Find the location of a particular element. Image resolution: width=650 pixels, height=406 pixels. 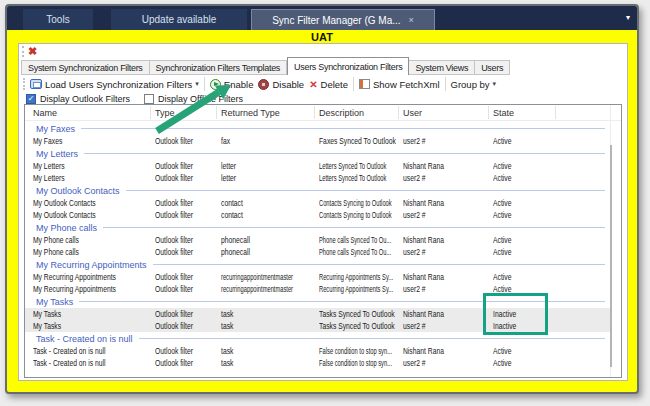

table-row: My FaxesOutlook filterfaxFaxes Synced To… is located at coordinates (323, 141).